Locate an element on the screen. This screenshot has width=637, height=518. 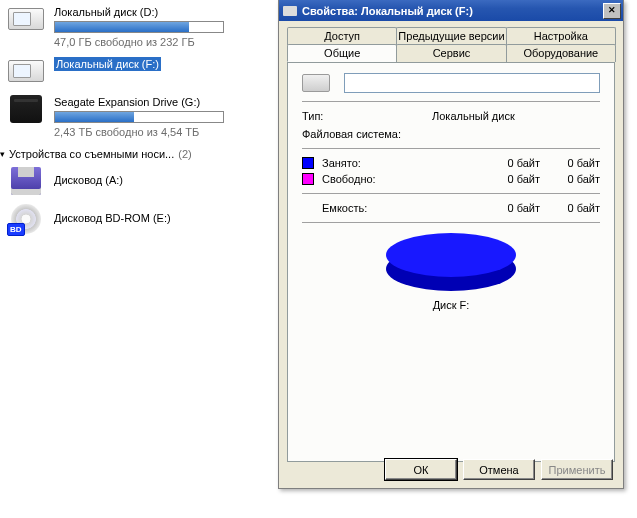
drive-sub: 47,0 ГБ свободно из 232 ГБ is located at coordinates (139, 42).